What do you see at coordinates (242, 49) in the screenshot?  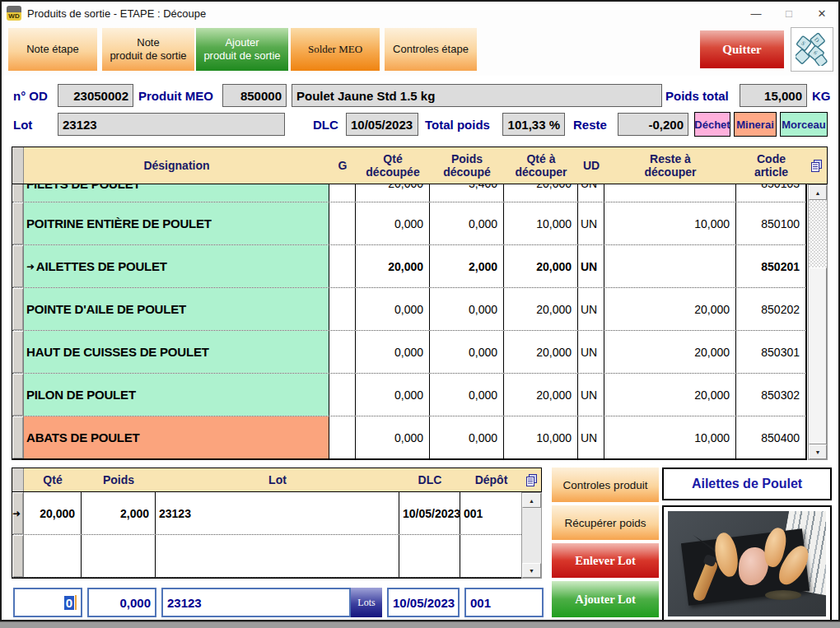 I see `ajouter-produit-button: Ajouter produit de sortie` at bounding box center [242, 49].